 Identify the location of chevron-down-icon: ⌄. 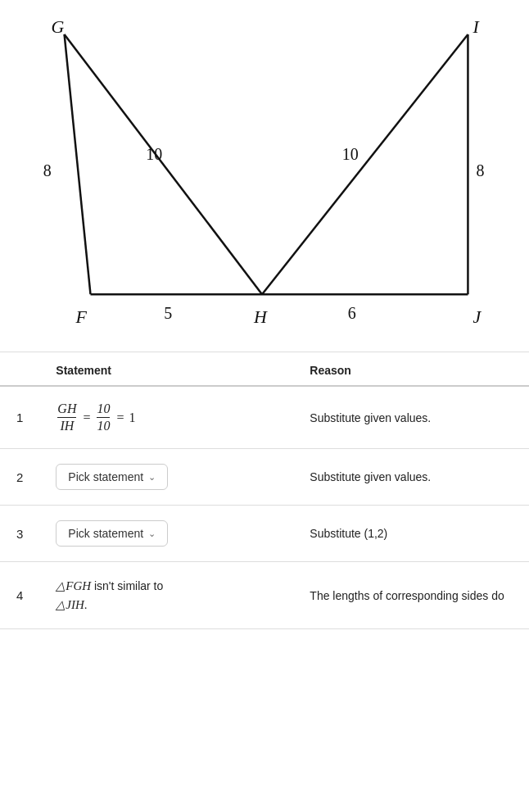
(152, 477).